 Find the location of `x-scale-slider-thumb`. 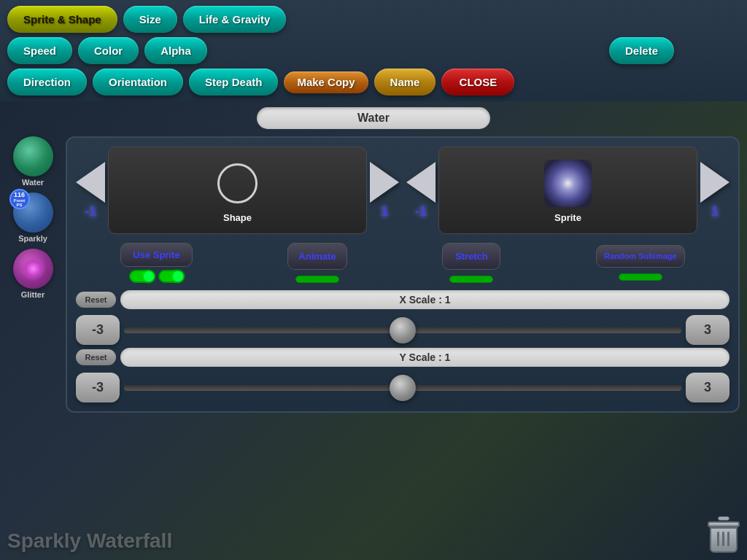

x-scale-slider-thumb is located at coordinates (403, 330).